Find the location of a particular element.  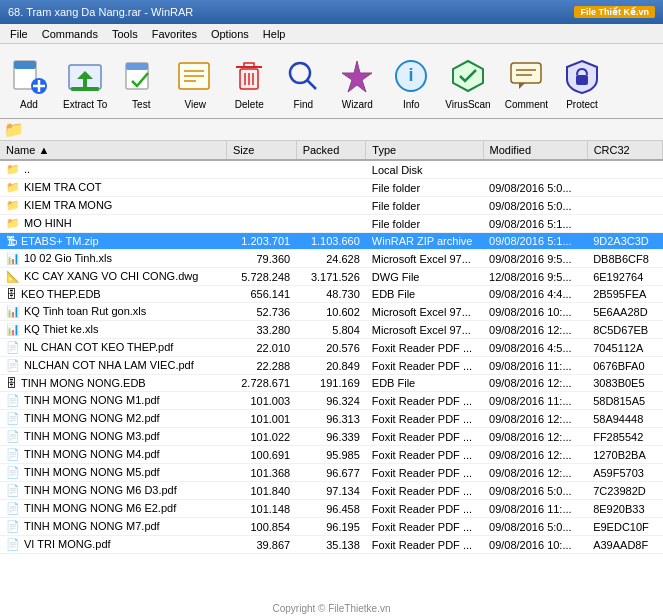

file-size: 101.022 is located at coordinates (270, 437).